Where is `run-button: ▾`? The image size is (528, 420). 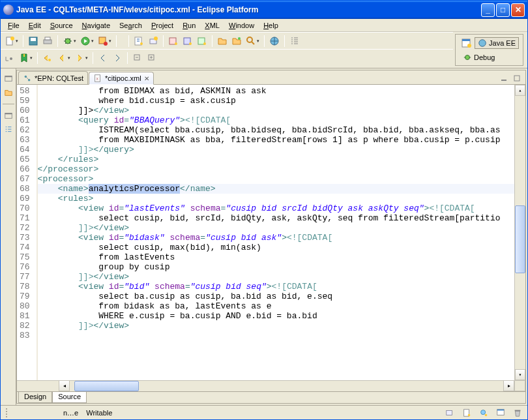 run-button: ▾ is located at coordinates (87, 41).